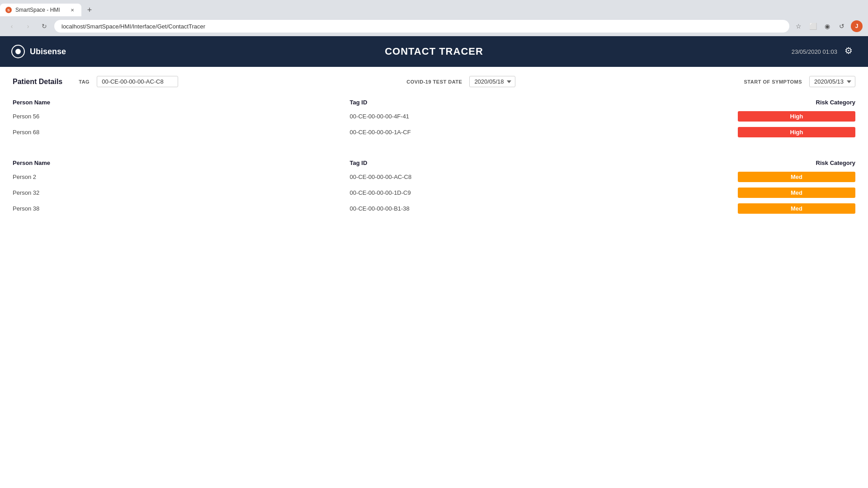 The image size is (868, 488). What do you see at coordinates (90, 10) in the screenshot?
I see `new-tab-button: +` at bounding box center [90, 10].